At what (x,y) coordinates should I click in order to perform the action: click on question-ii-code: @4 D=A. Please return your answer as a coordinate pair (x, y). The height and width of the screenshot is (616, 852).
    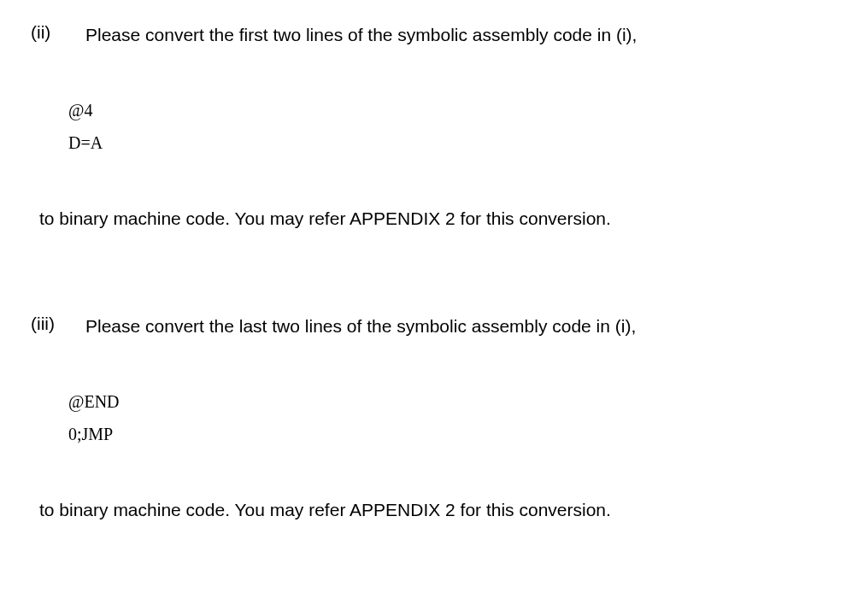
    Looking at the image, I should click on (444, 126).